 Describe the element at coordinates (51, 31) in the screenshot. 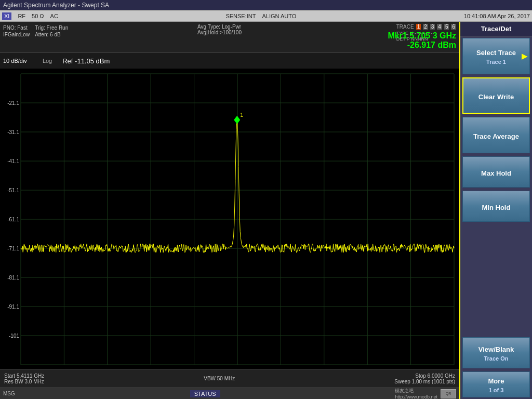

I see `info-center: Trig: Free Run Atten: 6 dB` at that location.